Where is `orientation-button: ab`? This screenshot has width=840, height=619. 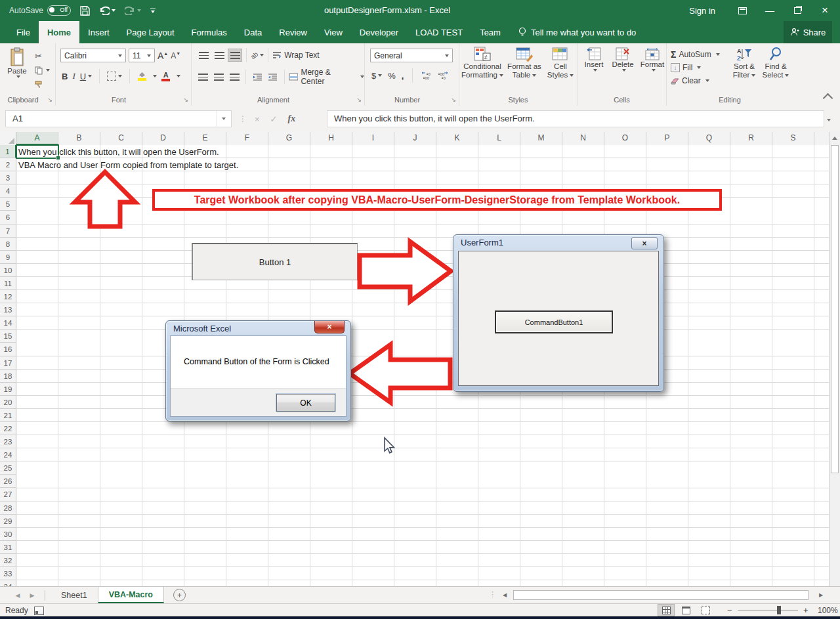
orientation-button: ab is located at coordinates (257, 55).